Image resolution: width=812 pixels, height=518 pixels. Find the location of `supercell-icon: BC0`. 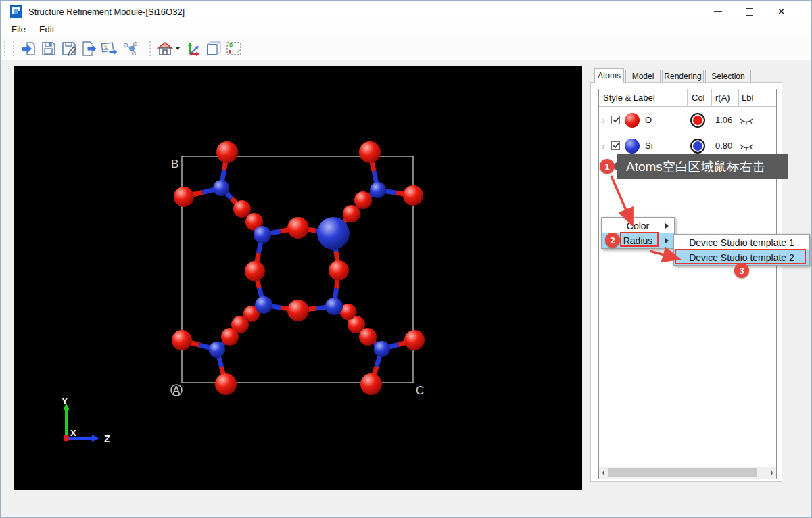

supercell-icon: BC0 is located at coordinates (234, 49).